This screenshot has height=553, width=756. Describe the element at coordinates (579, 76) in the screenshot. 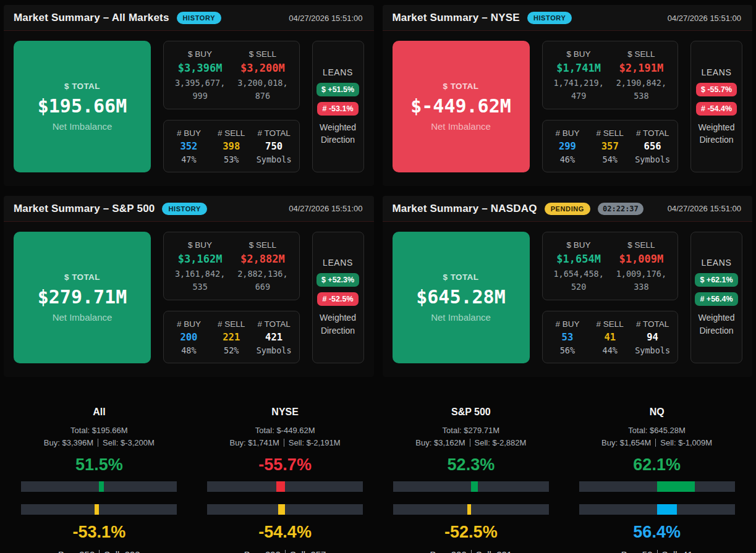

I see `dollar-buy-cell: $ BUY $1,741M 1,741,219,479` at that location.